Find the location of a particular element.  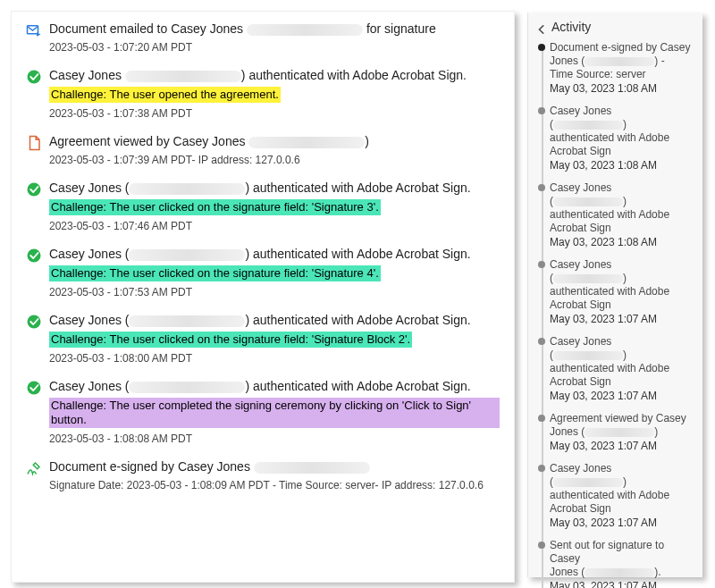

activity-item-line: Jones () is located at coordinates (624, 433).